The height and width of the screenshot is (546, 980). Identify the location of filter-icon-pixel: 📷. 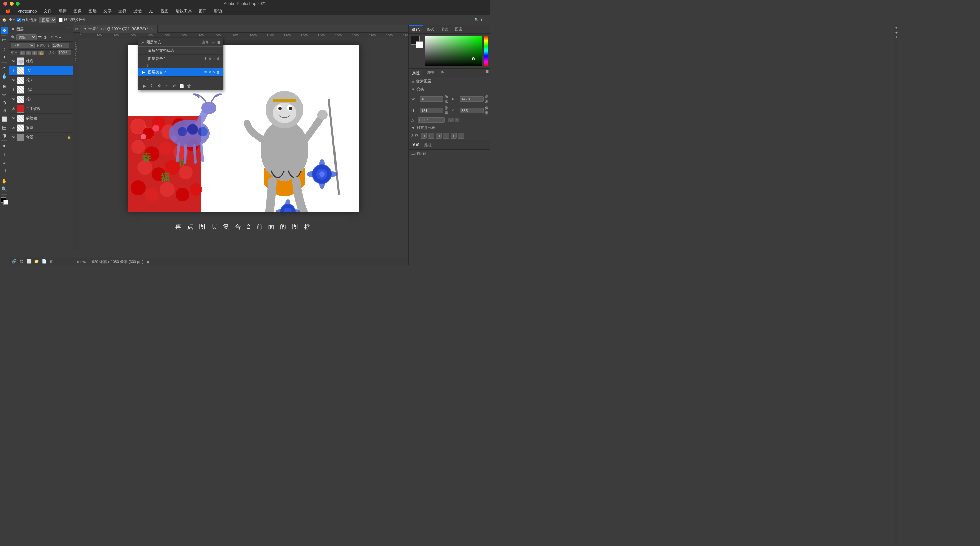
(40, 37).